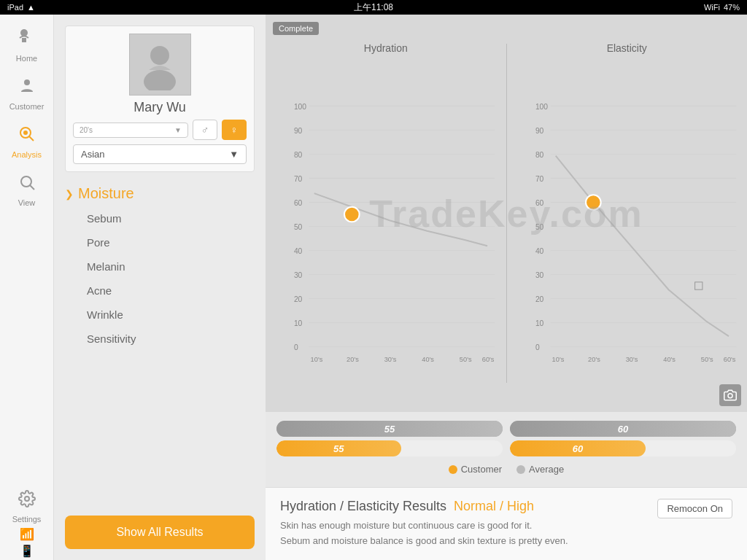 The width and height of the screenshot is (747, 560). What do you see at coordinates (338, 448) in the screenshot?
I see `hydration-bar-orange-fill: 55` at bounding box center [338, 448].